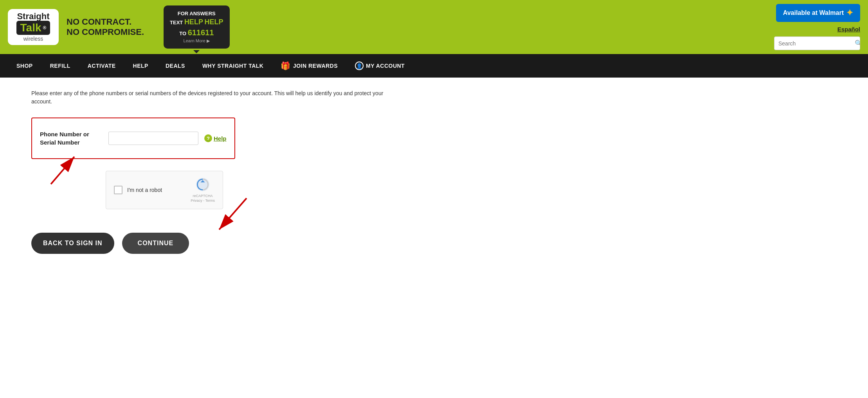 The image size is (868, 398). What do you see at coordinates (850, 13) in the screenshot?
I see `walmart-spark-icon: ✦` at bounding box center [850, 13].